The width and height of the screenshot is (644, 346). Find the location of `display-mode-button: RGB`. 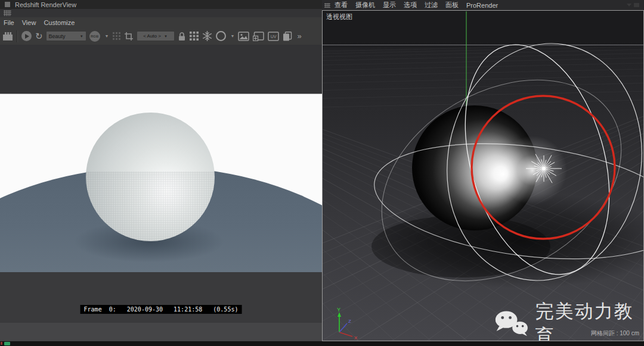

display-mode-button: RGB is located at coordinates (95, 36).